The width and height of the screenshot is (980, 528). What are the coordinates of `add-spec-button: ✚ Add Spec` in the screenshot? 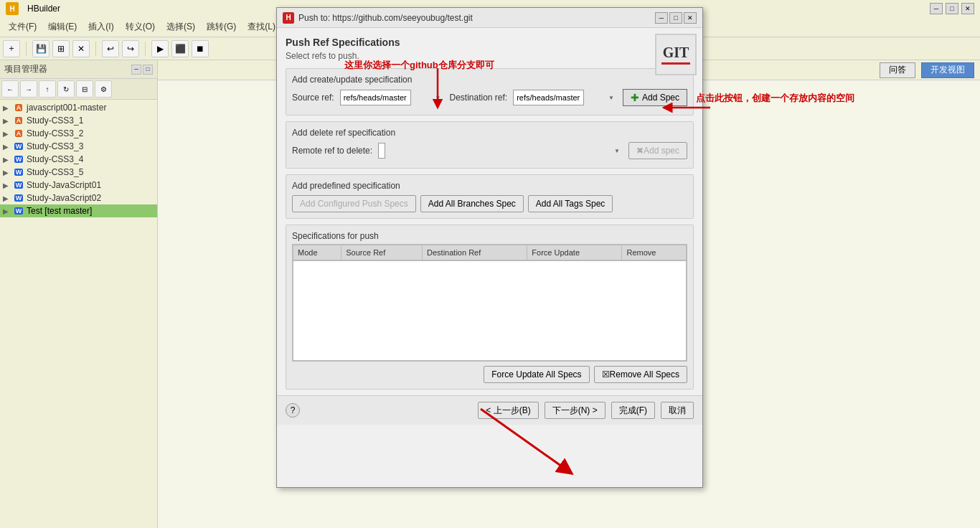 It's located at (655, 98).